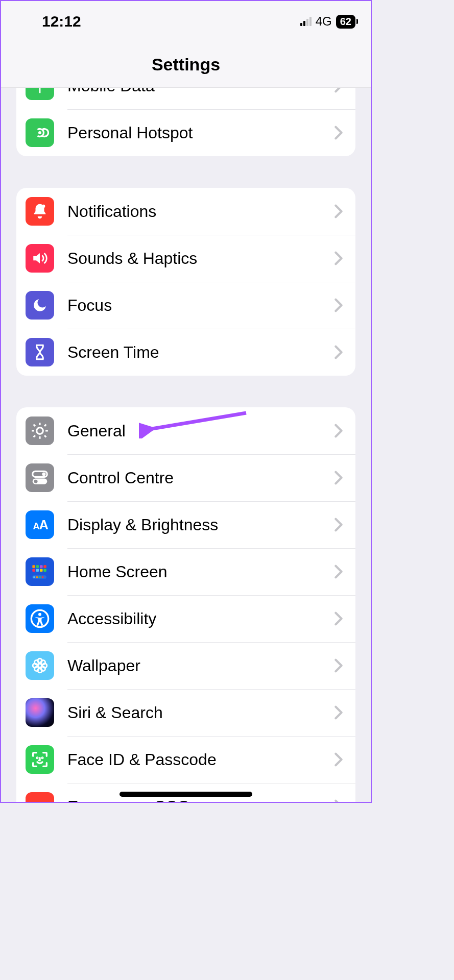  What do you see at coordinates (201, 133) in the screenshot?
I see `row-label: Personal Hotspot` at bounding box center [201, 133].